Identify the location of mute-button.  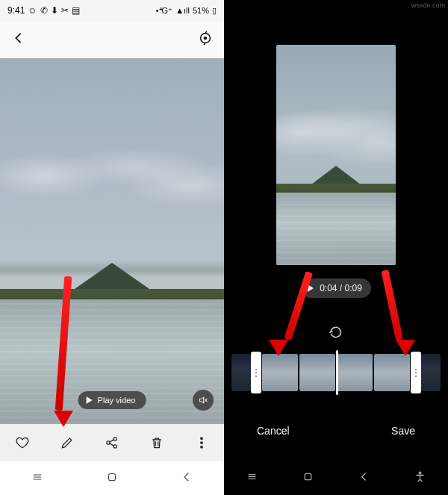
(203, 400).